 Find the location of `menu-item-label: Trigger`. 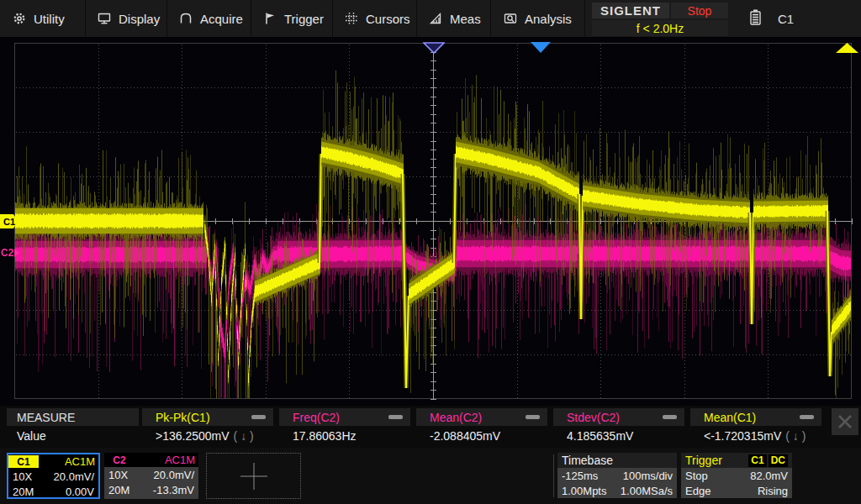

menu-item-label: Trigger is located at coordinates (304, 18).